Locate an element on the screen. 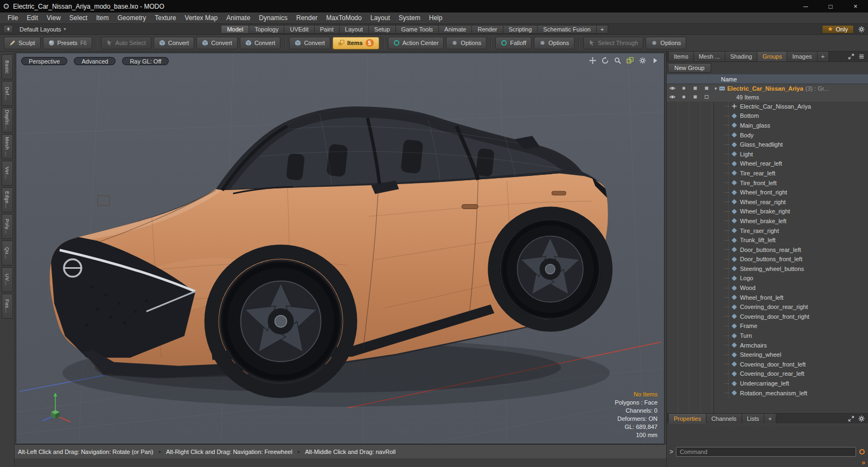 This screenshot has width=868, height=467. bottom-tab-properties: Properties is located at coordinates (688, 419).